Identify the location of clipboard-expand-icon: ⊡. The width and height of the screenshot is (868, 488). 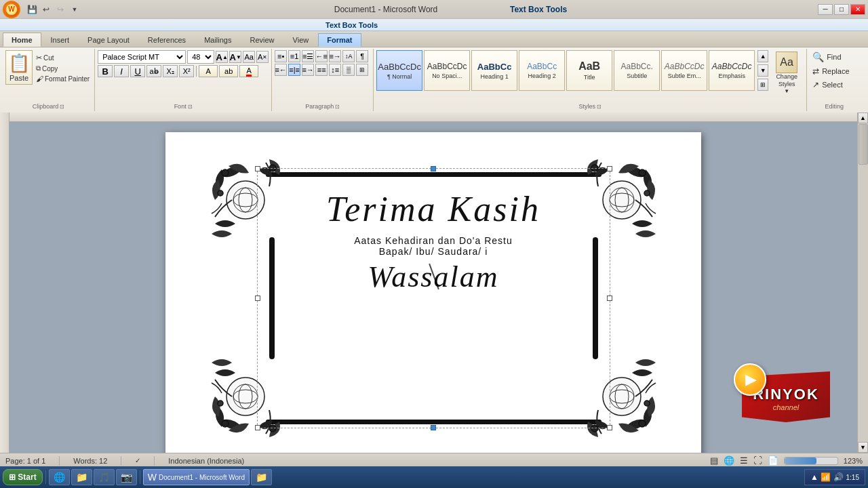
(62, 107).